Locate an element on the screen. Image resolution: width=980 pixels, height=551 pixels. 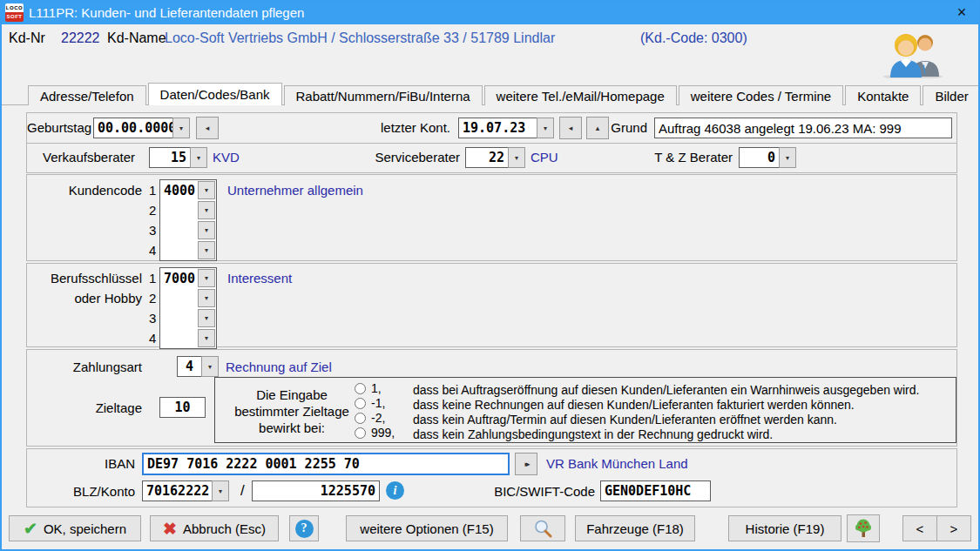
konto-input: 1225570 is located at coordinates (315, 491).